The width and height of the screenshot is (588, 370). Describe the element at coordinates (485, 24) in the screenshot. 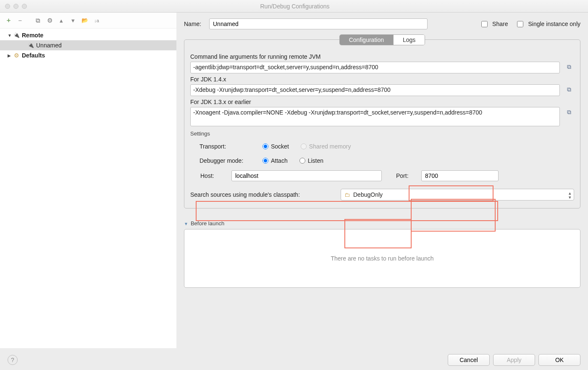

I see `share-checkbox` at that location.